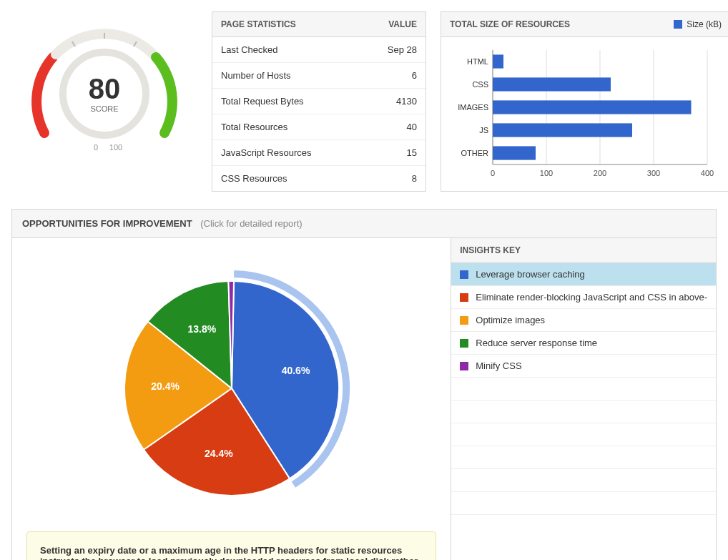 The height and width of the screenshot is (560, 728). Describe the element at coordinates (678, 24) in the screenshot. I see `legend-swatch-icon` at that location.